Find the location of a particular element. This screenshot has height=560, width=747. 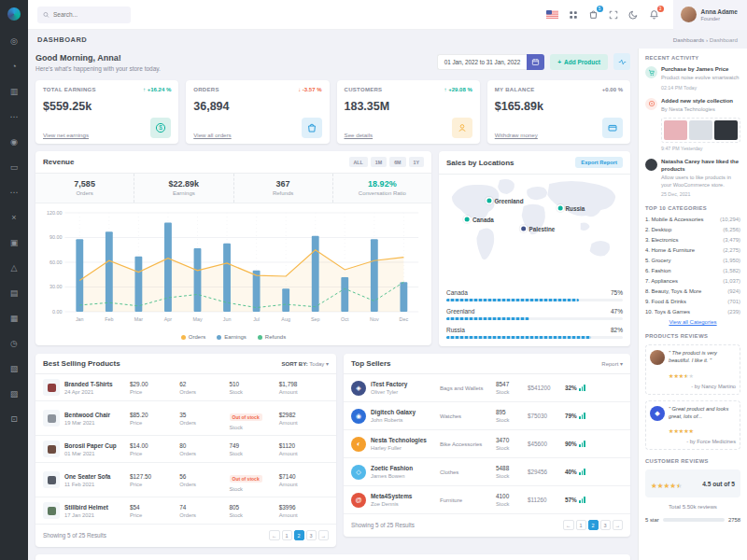

seller-company-link: Nesta Technologies is located at coordinates (405, 441).